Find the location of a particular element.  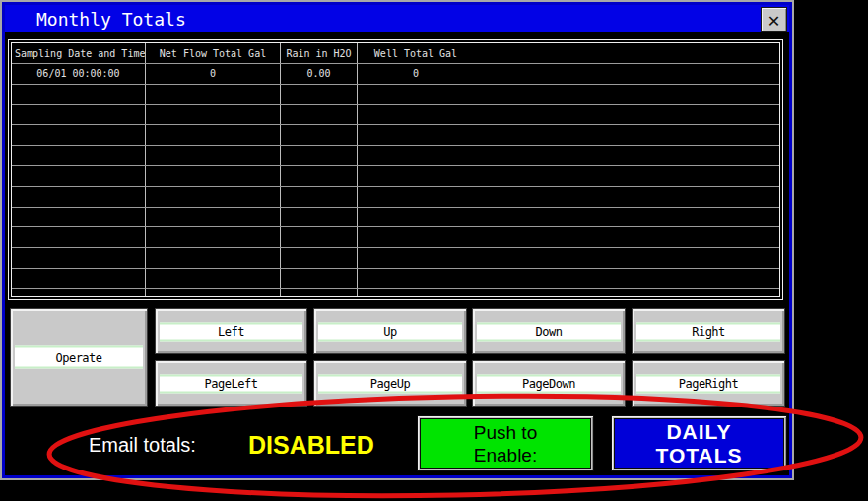

daily-totals-button-face: DAILY TOTALS is located at coordinates (700, 443).